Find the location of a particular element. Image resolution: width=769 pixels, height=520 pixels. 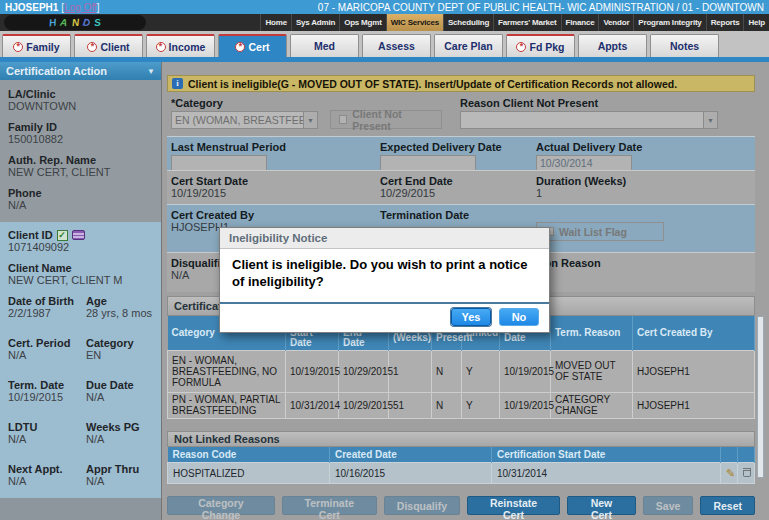

title-bar: HJOSEPH1 [Log Off] 07 - MARICOPA COUNTY … is located at coordinates (384, 7).